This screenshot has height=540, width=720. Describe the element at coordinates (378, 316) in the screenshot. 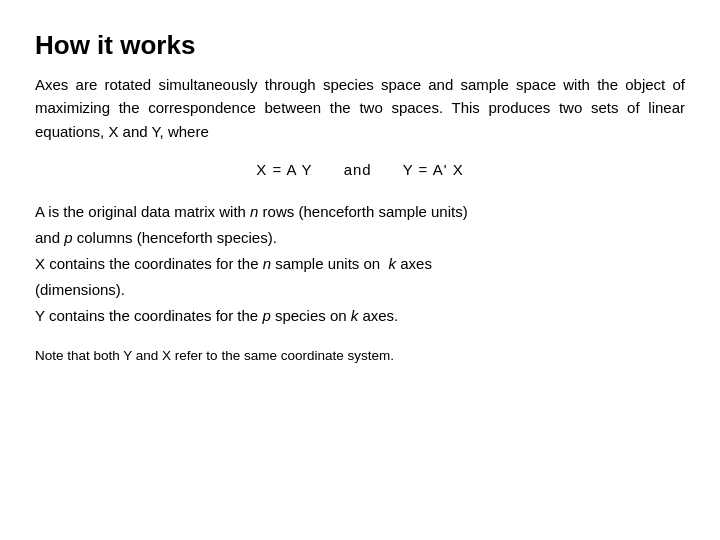

I see `body-line5-post: axes.` at that location.